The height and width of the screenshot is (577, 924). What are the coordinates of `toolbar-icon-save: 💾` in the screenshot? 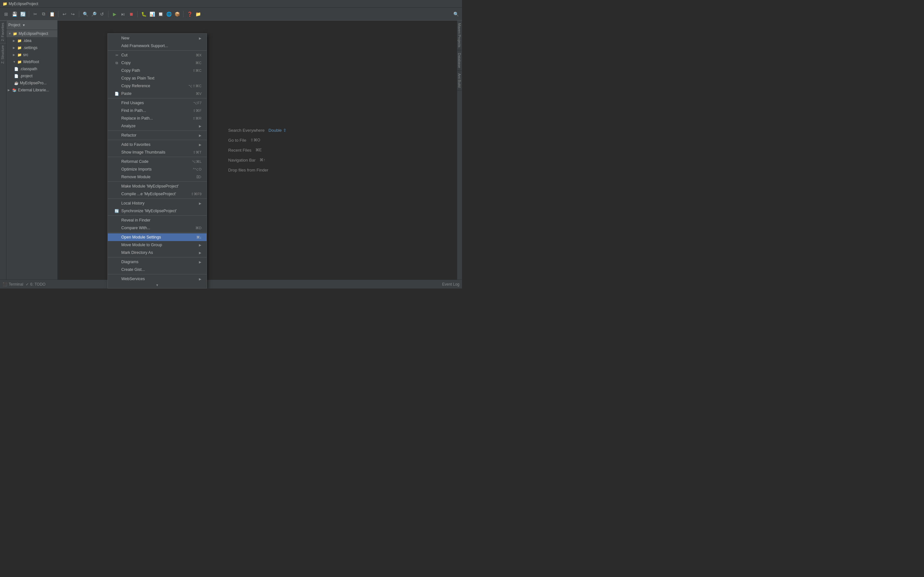 It's located at (15, 14).